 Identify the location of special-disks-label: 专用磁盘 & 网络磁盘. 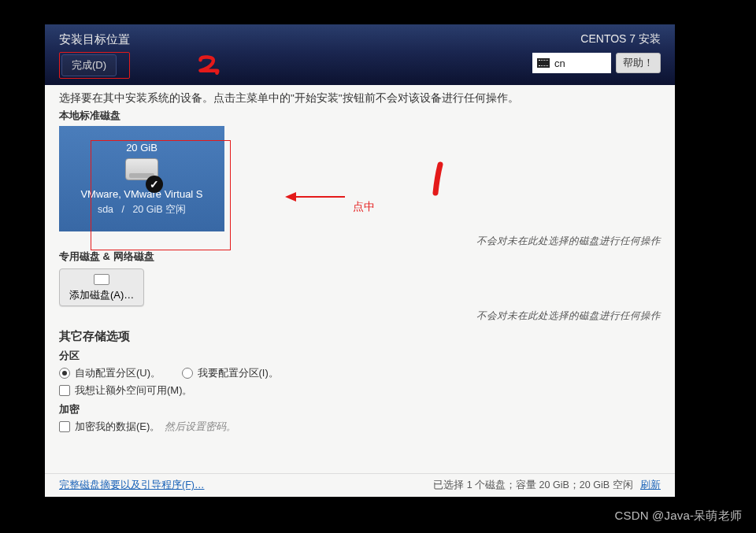
(360, 257).